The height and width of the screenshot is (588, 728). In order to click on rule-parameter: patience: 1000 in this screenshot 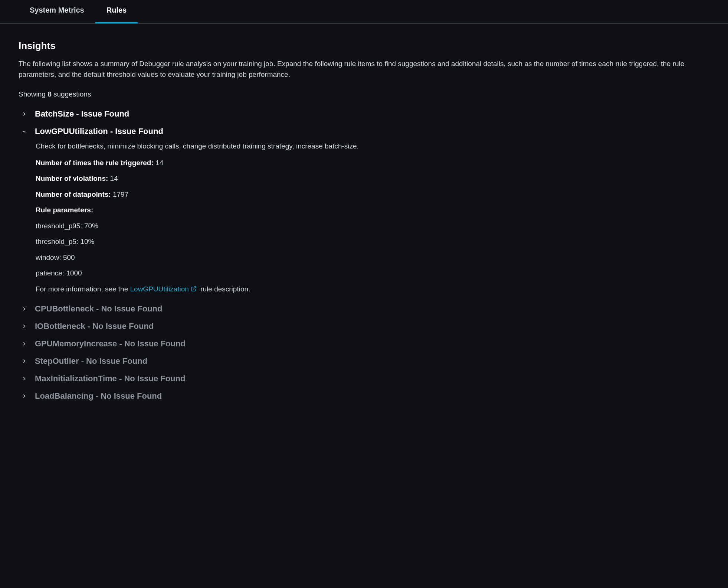, I will do `click(373, 273)`.